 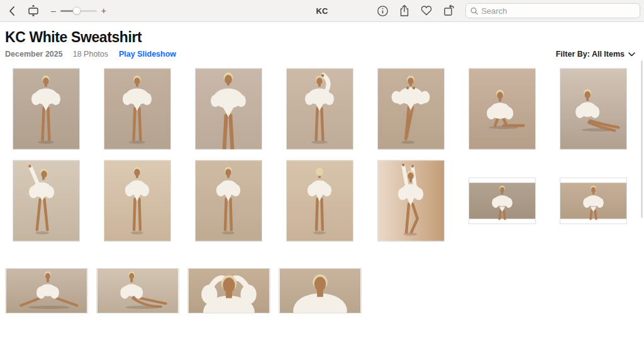 I want to click on search-input, so click(x=558, y=11).